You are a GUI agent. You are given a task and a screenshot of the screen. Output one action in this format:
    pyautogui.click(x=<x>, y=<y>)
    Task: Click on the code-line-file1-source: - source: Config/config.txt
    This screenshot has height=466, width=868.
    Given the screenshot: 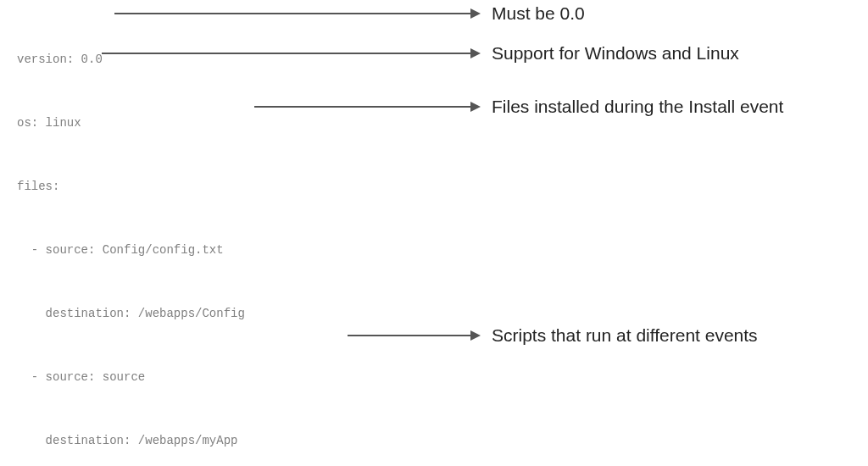 What is the action you would take?
    pyautogui.click(x=442, y=251)
    